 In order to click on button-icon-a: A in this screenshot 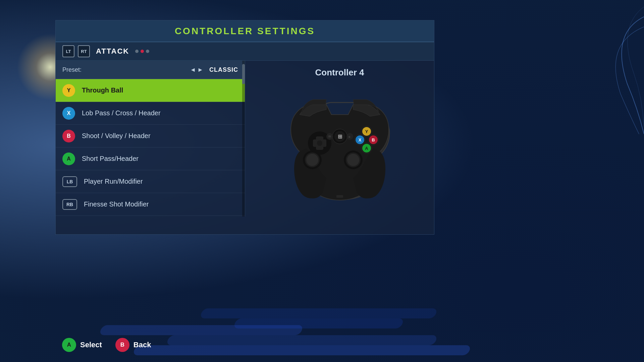, I will do `click(69, 159)`.